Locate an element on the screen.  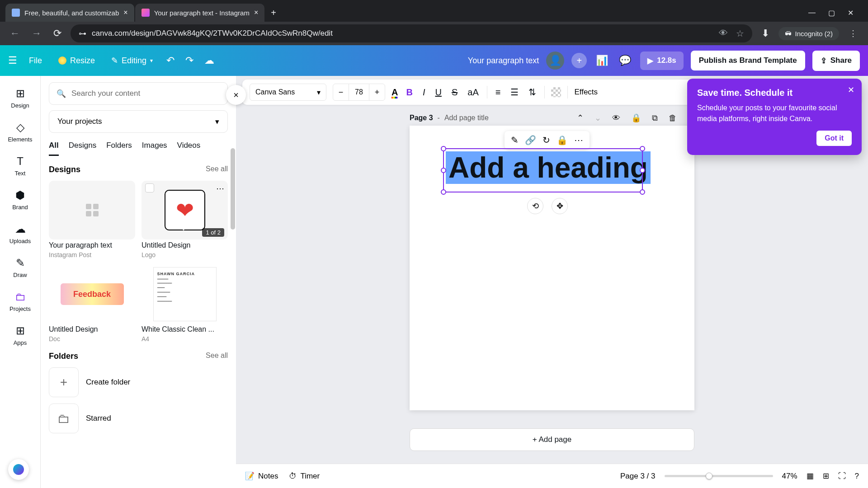
tab-designs: Designs is located at coordinates (82, 148).